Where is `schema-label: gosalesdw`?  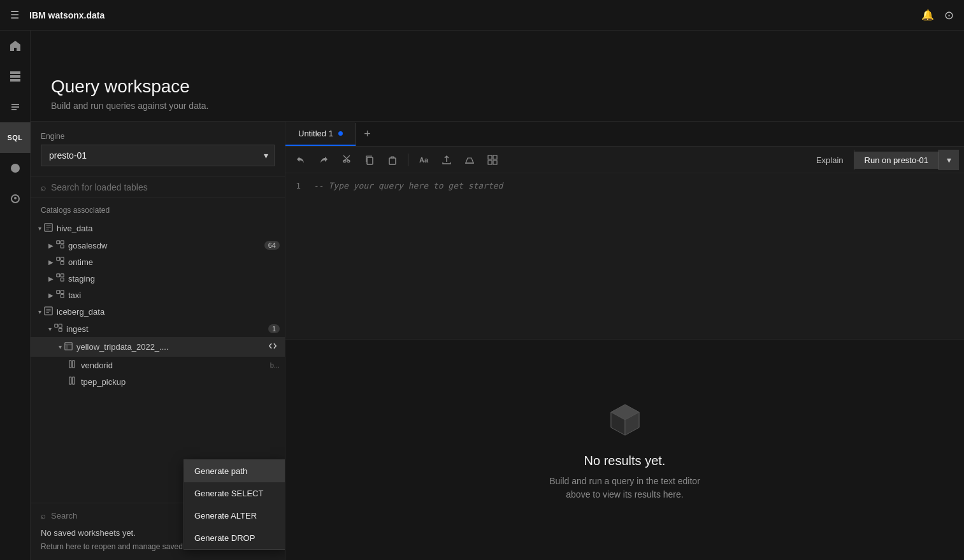 schema-label: gosalesdw is located at coordinates (164, 246).